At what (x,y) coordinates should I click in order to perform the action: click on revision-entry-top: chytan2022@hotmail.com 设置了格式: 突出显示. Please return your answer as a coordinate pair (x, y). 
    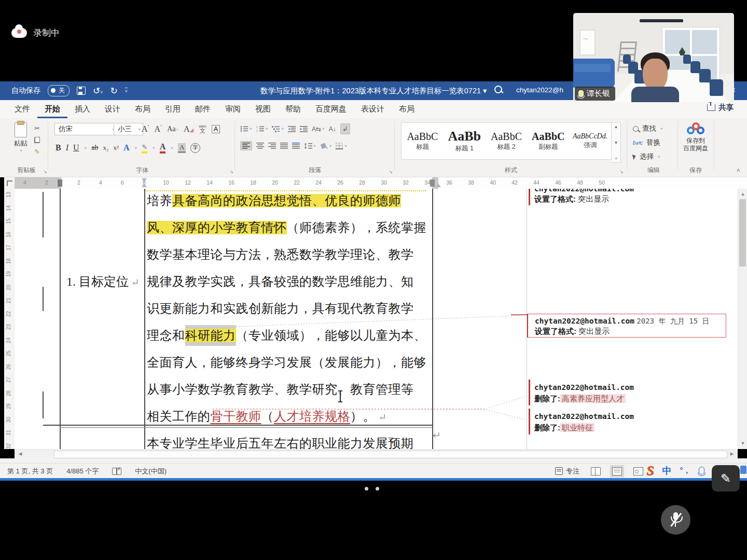
    Looking at the image, I should click on (584, 196).